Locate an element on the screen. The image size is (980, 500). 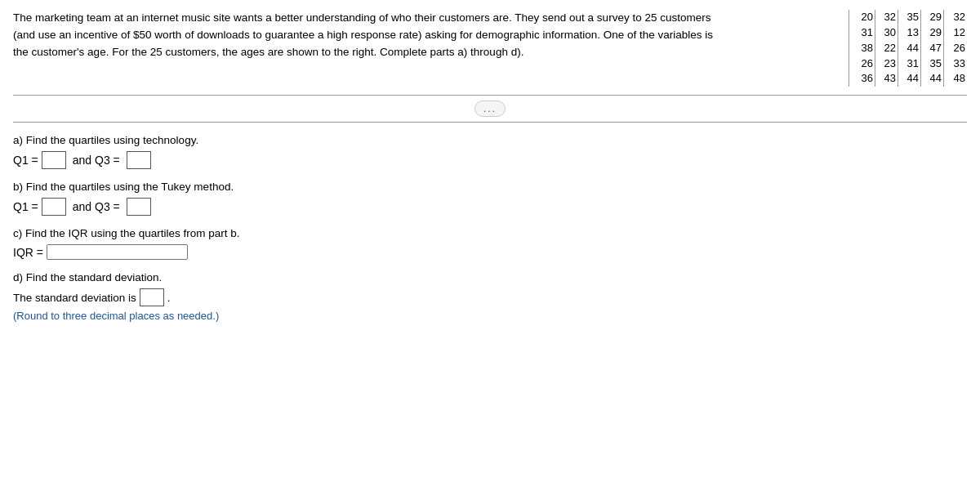
section-d: d) Find the standard deviation. The stan… is located at coordinates (490, 297).